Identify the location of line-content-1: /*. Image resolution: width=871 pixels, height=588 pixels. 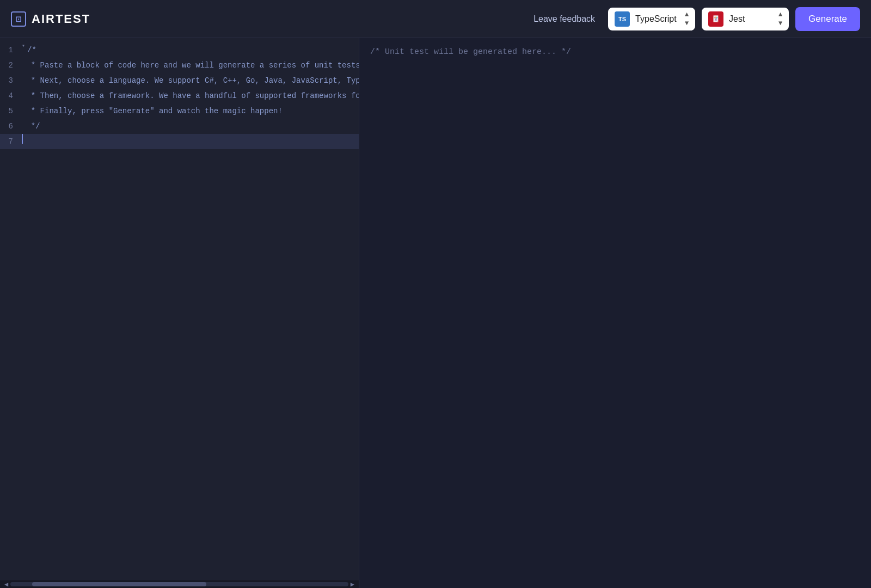
(32, 50).